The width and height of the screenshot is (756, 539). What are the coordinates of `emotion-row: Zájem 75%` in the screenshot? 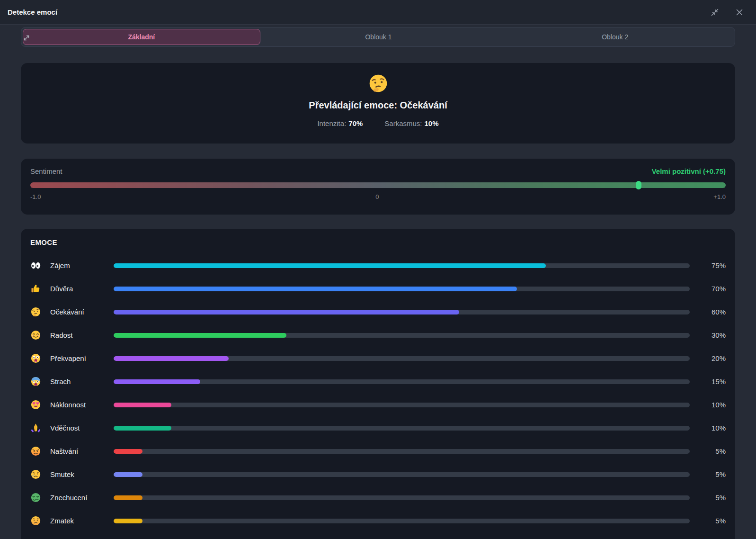 It's located at (378, 265).